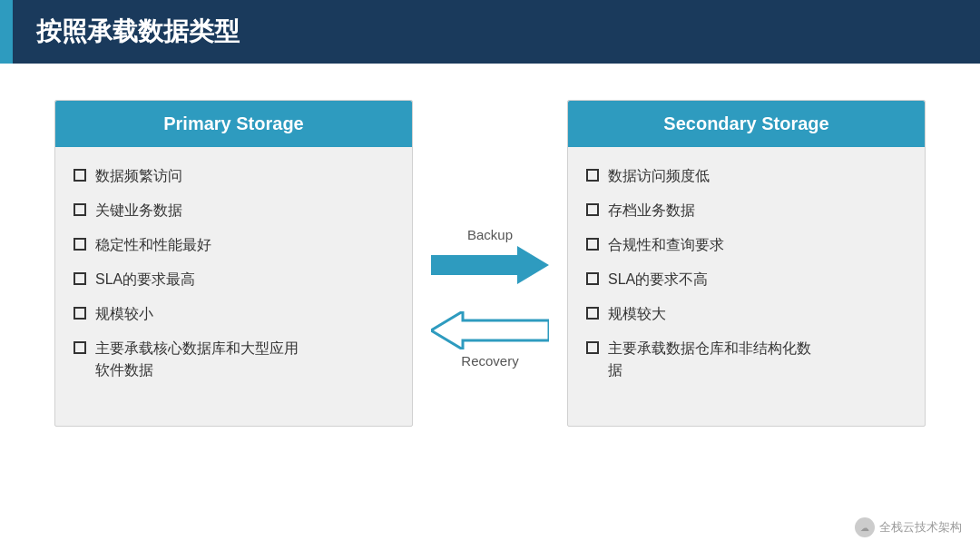  Describe the element at coordinates (746, 123) in the screenshot. I see `secondary-storage-title: Secondary Storage` at that location.